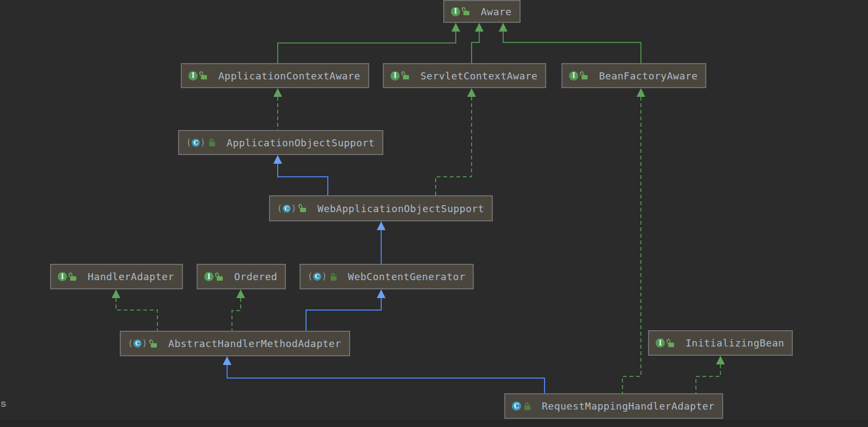 The width and height of the screenshot is (868, 427). I want to click on class-node-request-mapping-handler-adapter: CRequestMappingHandlerAdapter, so click(614, 406).